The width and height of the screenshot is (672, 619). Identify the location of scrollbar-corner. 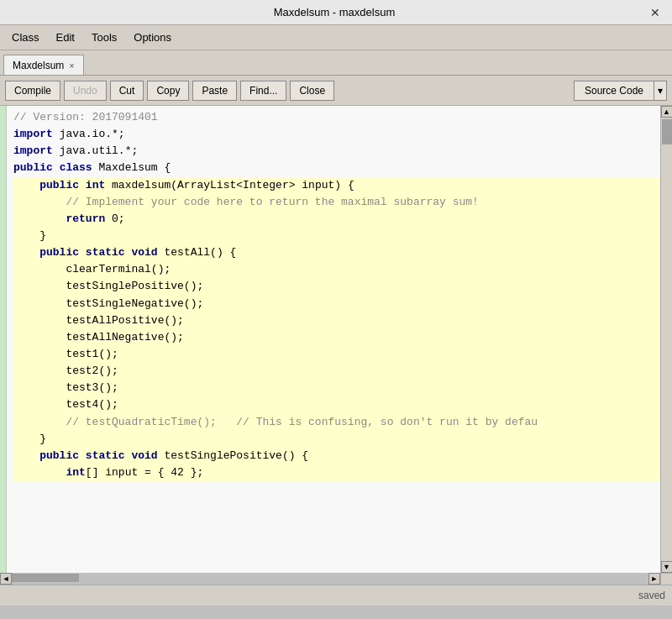
(666, 579).